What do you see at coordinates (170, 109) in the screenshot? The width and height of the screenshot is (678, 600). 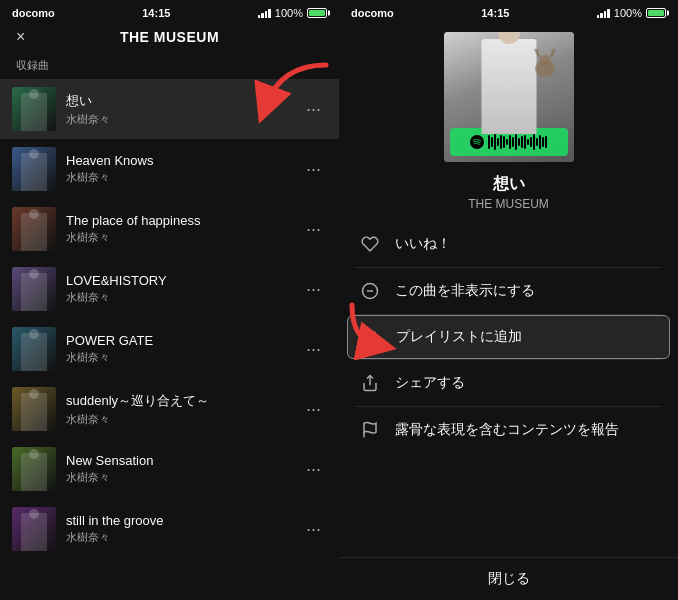 I see `track-item: 想い 水樹奈々 ···` at bounding box center [170, 109].